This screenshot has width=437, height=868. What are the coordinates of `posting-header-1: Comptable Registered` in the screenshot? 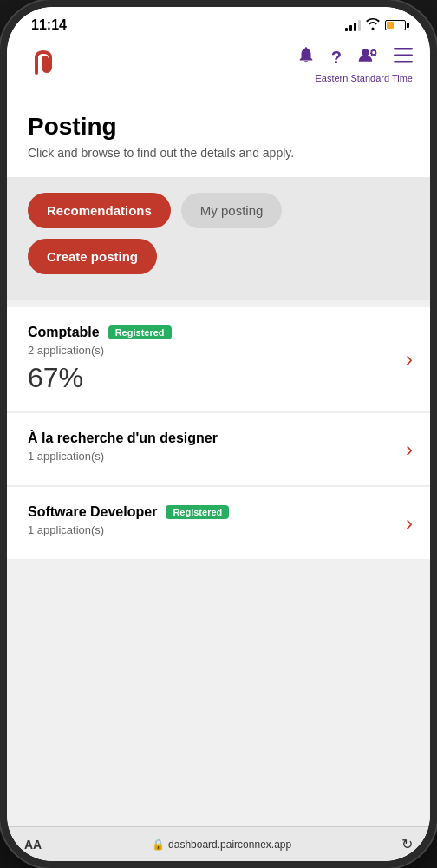 It's located at (218, 332).